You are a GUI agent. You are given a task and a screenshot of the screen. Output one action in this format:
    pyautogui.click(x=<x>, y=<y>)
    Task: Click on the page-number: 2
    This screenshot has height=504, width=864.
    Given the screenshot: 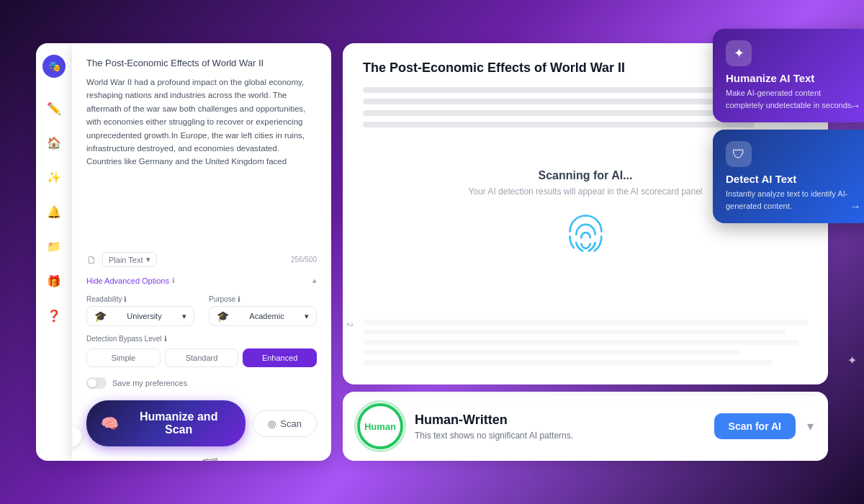 What is the action you would take?
    pyautogui.click(x=350, y=325)
    